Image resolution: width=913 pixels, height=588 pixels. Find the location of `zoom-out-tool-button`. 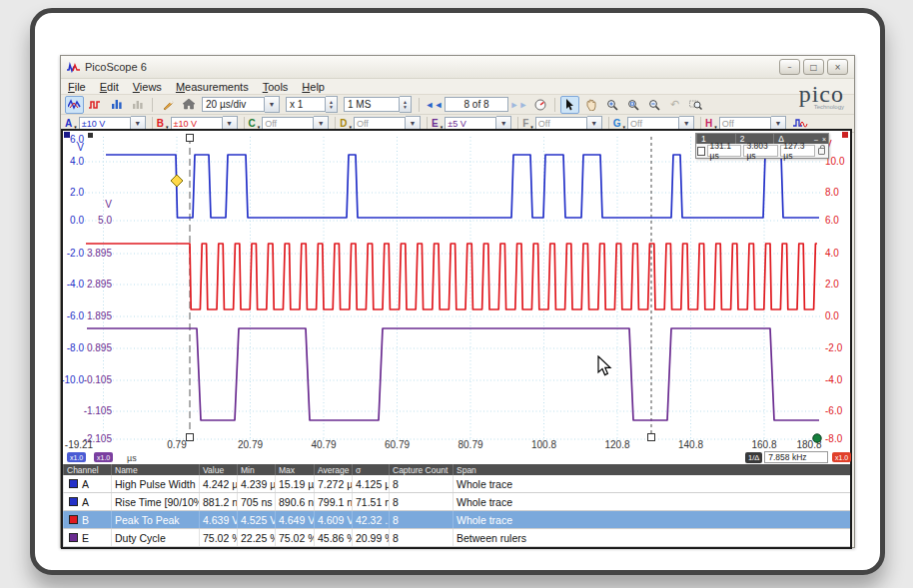

zoom-out-tool-button is located at coordinates (653, 105).